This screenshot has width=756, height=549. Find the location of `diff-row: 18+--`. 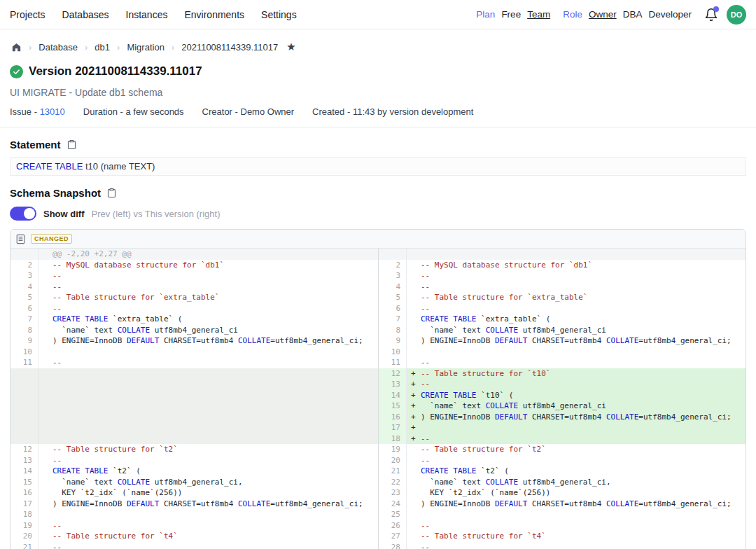

diff-row: 18+-- is located at coordinates (562, 439).